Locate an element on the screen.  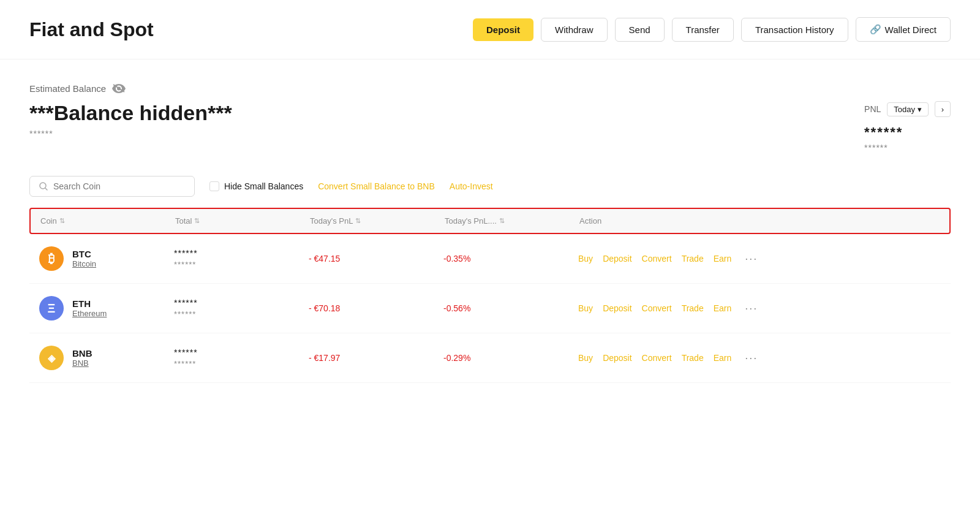
eth-info: ETH Ethereum is located at coordinates (89, 308).